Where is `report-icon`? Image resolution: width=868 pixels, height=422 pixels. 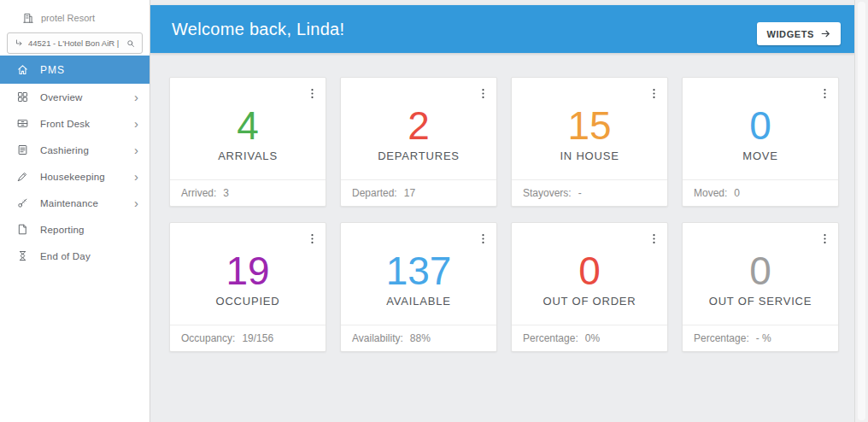 report-icon is located at coordinates (22, 229).